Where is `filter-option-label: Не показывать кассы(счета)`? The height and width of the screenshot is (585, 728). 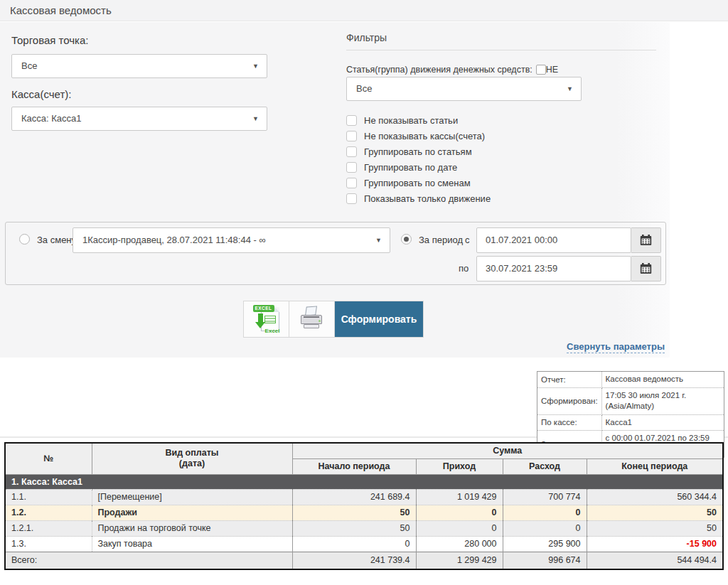 filter-option-label: Не показывать кассы(счета) is located at coordinates (424, 136).